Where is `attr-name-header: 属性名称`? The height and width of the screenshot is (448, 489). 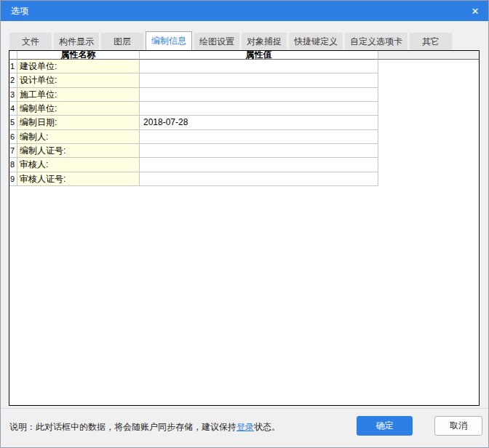 attr-name-header: 属性名称 is located at coordinates (79, 55).